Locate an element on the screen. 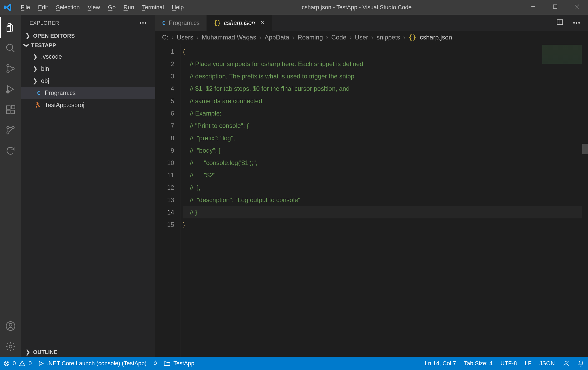  menu-file: File is located at coordinates (25, 7).